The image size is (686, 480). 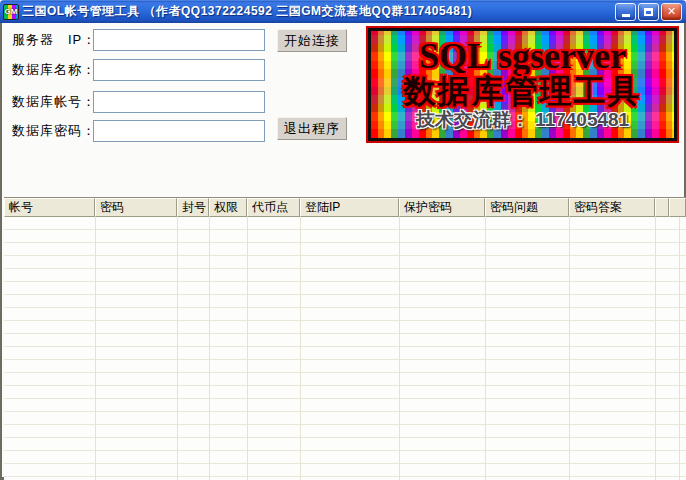 What do you see at coordinates (54, 102) in the screenshot?
I see `db-account-label: 数据库帐号：` at bounding box center [54, 102].